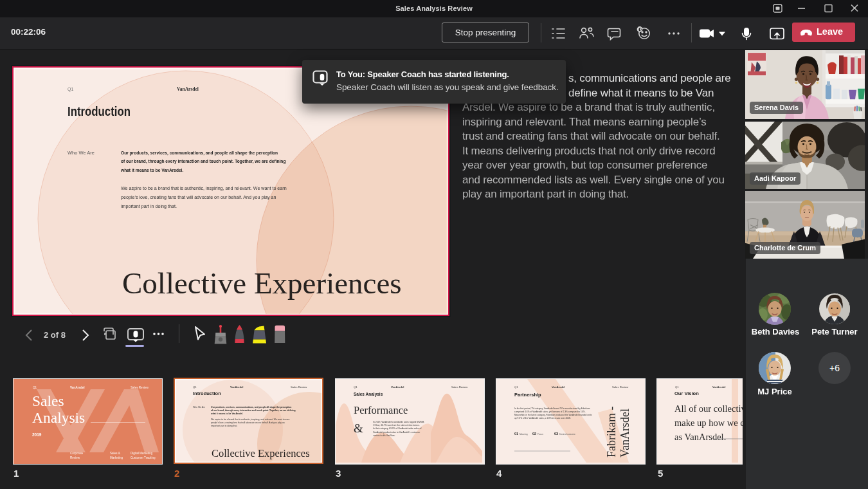 Image resolution: width=868 pixels, height=489 pixels. I want to click on svg-text: important part in doing that., so click(224, 426).